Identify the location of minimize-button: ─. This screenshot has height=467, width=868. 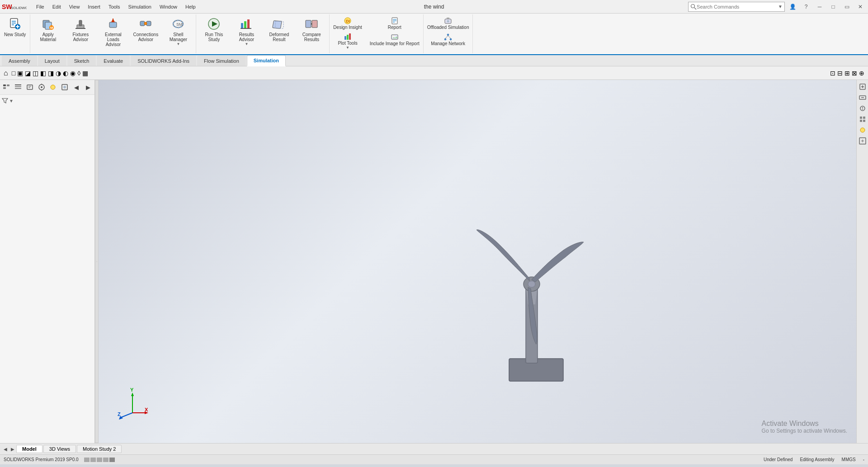
(820, 7).